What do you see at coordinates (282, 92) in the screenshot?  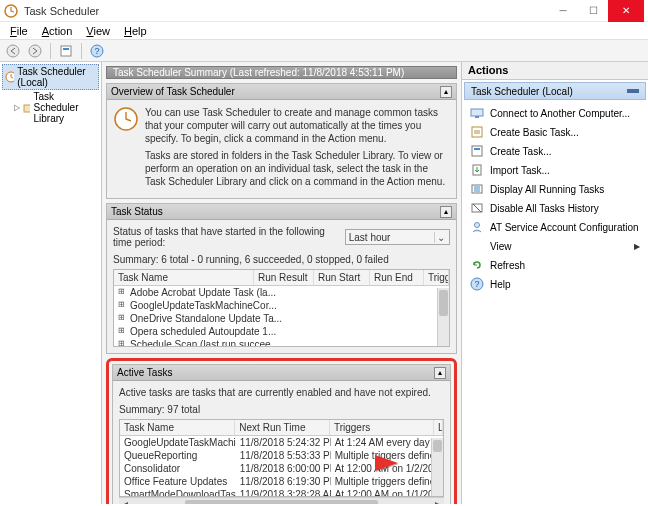 I see `overview-header: Overview of Task Scheduler ▴` at bounding box center [282, 92].